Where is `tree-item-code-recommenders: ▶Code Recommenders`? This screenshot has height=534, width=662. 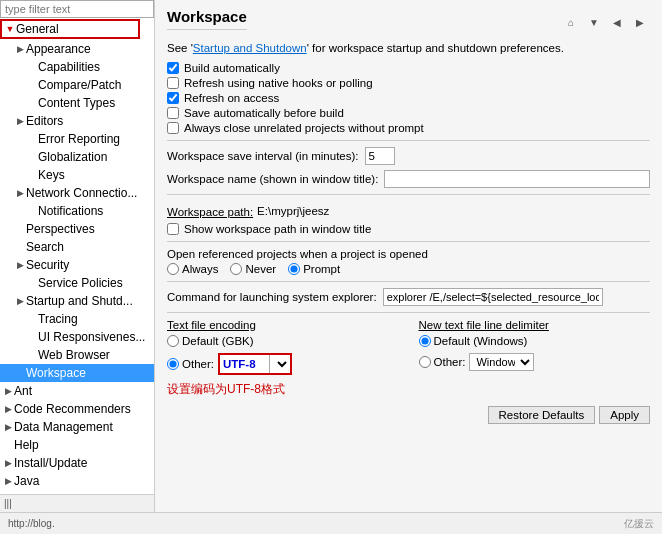 tree-item-code-recommenders: ▶Code Recommenders is located at coordinates (77, 409).